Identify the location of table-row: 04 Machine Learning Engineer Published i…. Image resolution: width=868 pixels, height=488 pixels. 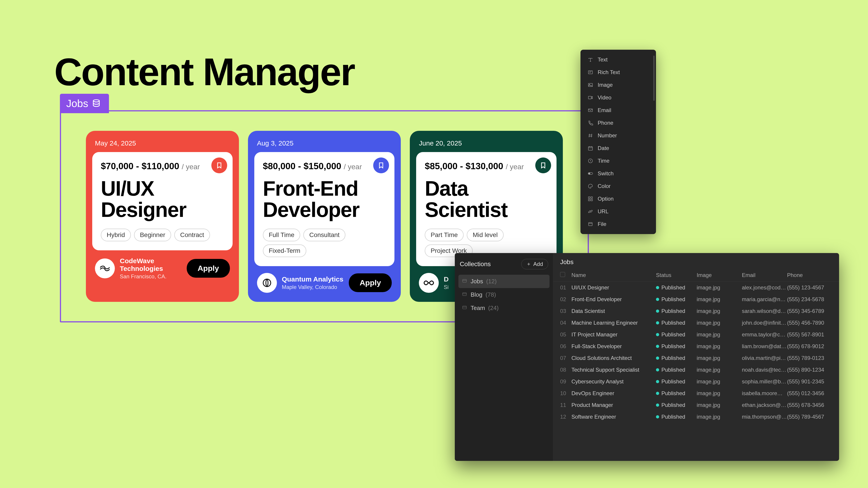
(696, 323).